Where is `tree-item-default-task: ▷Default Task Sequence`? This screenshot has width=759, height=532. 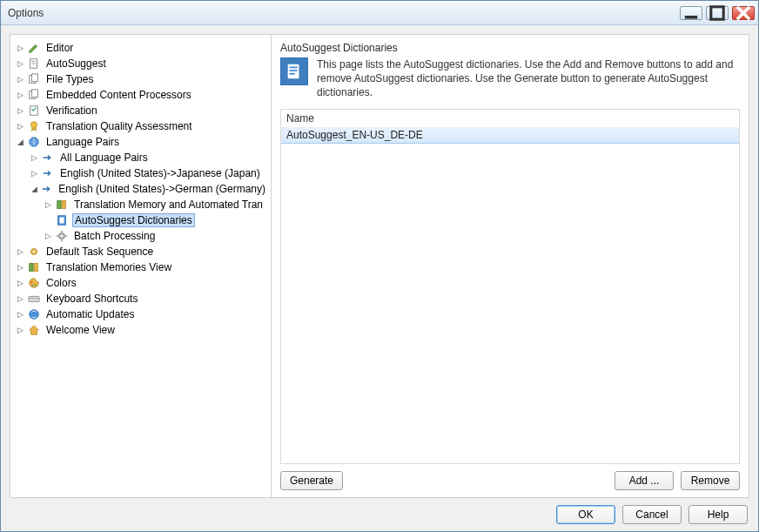 tree-item-default-task: ▷Default Task Sequence is located at coordinates (141, 252).